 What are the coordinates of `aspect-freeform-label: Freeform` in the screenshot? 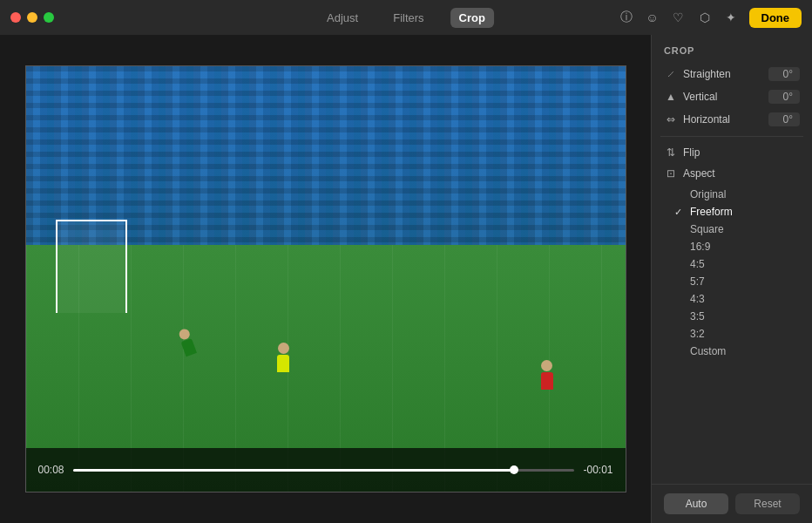 It's located at (711, 212).